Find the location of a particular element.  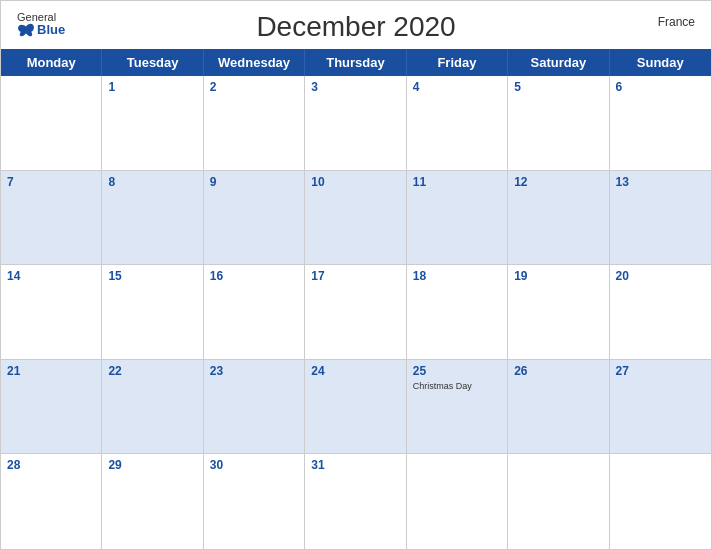

calendar-header: General Blue December 2020 France is located at coordinates (356, 25).